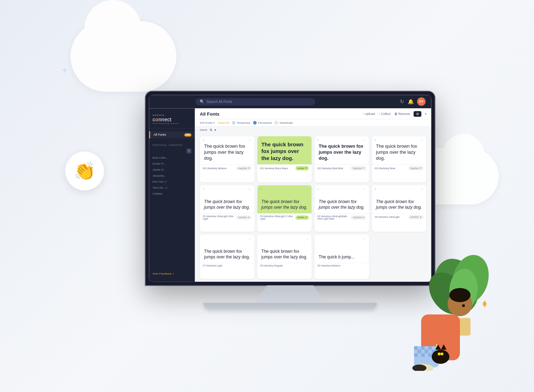 This screenshot has height=392, width=534. I want to click on bell-icon: 🔔, so click(411, 102).